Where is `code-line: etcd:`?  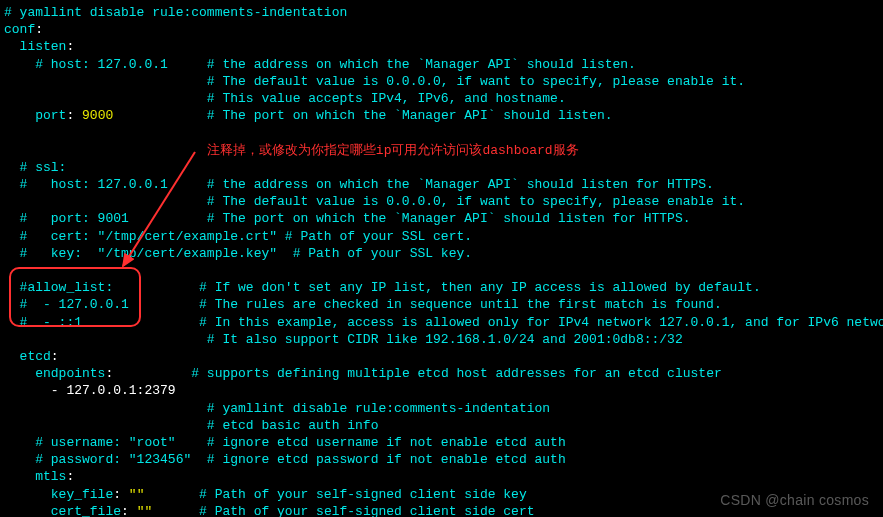 code-line: etcd: is located at coordinates (444, 356).